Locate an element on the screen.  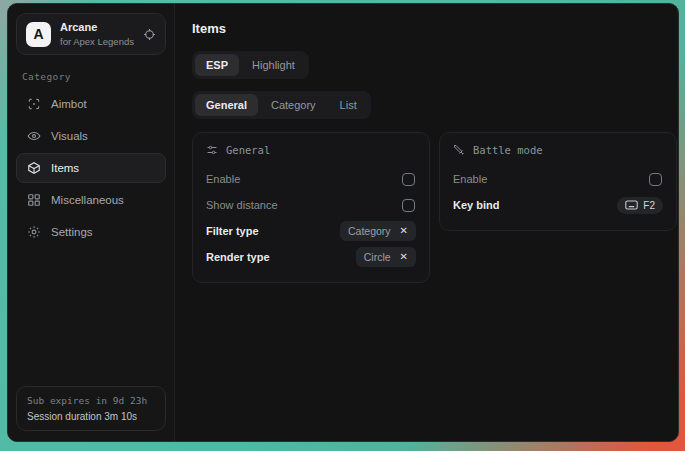
battle-enable-checkbox is located at coordinates (656, 180).